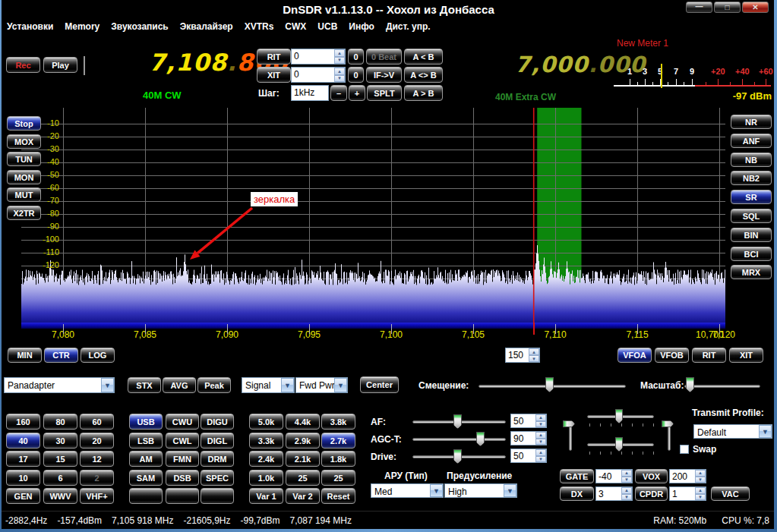  What do you see at coordinates (23, 422) in the screenshot?
I see `band-button-160: 160` at bounding box center [23, 422].